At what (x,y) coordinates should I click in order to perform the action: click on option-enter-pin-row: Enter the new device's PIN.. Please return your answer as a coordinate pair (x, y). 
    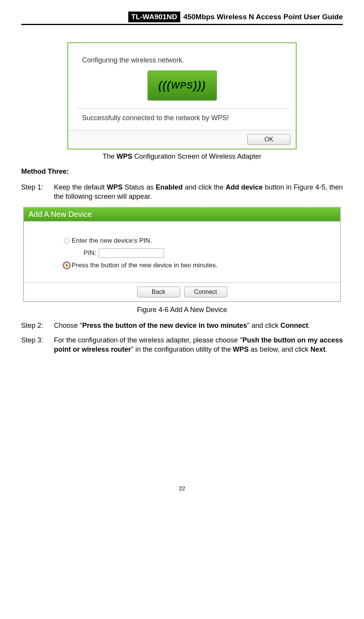
    Looking at the image, I should click on (196, 241).